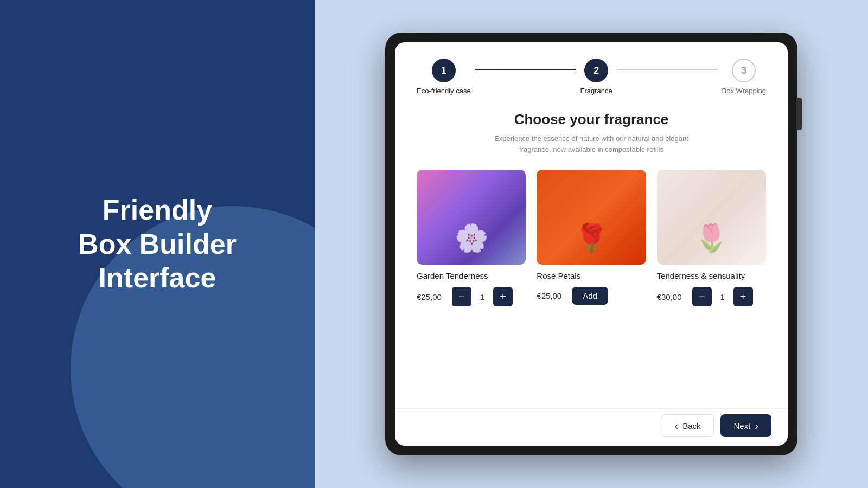 The image size is (868, 488). I want to click on step-3-circle: 3, so click(744, 70).